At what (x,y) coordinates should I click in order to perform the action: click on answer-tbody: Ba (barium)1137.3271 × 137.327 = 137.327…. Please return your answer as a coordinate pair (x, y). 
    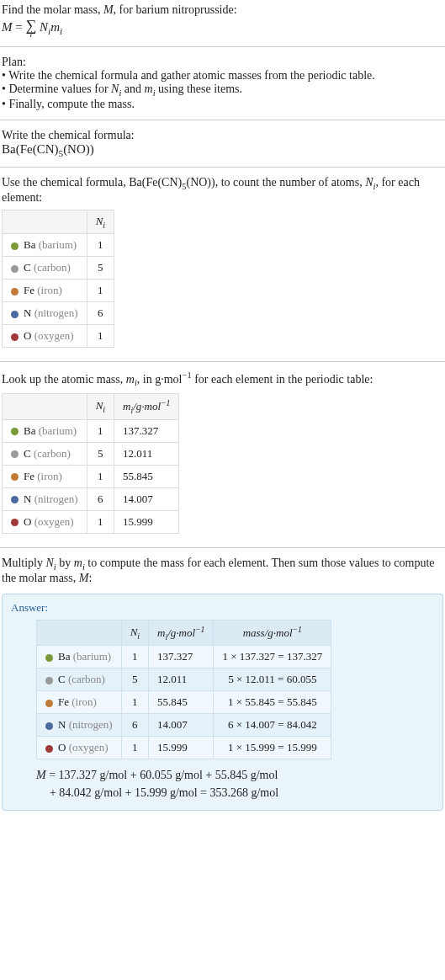
    Looking at the image, I should click on (184, 702).